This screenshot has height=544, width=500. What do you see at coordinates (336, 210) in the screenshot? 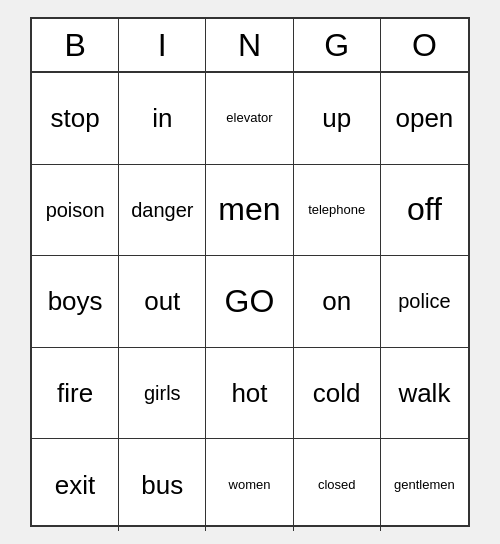
I see `cell-text-r1-c3: telephone` at bounding box center [336, 210].